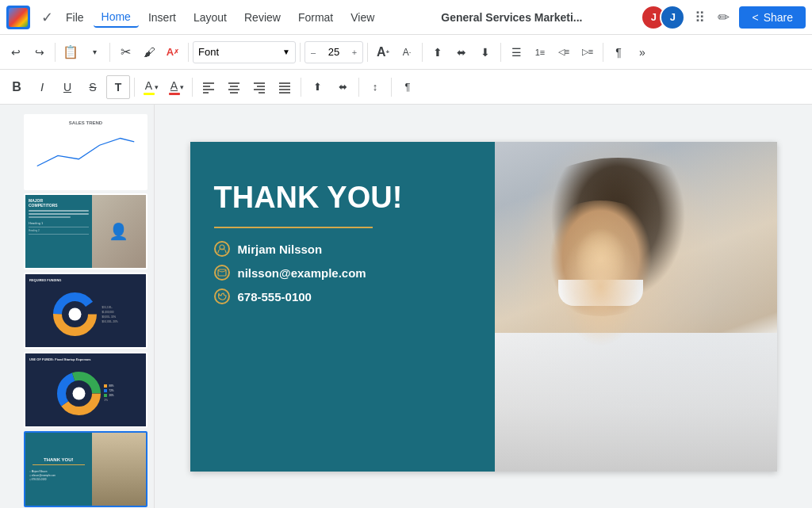 Image resolution: width=812 pixels, height=508 pixels. Describe the element at coordinates (94, 52) in the screenshot. I see `paste-dropdown: ▾` at that location.